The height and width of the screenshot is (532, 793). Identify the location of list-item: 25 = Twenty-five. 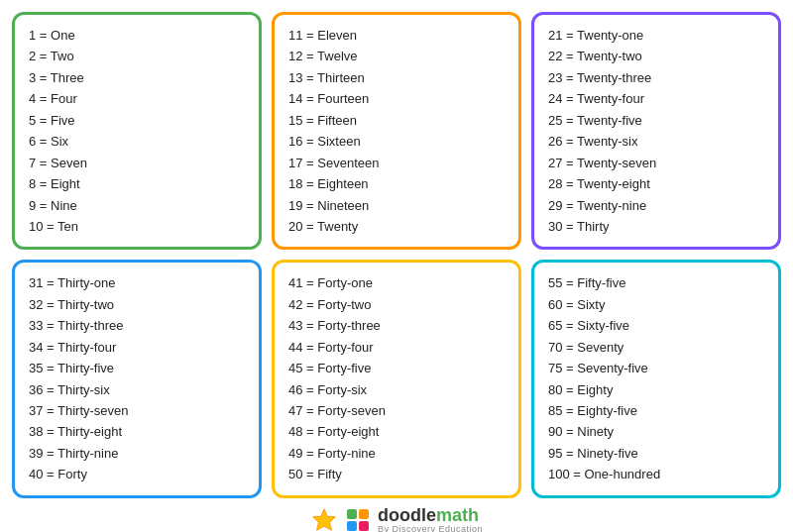
(656, 121).